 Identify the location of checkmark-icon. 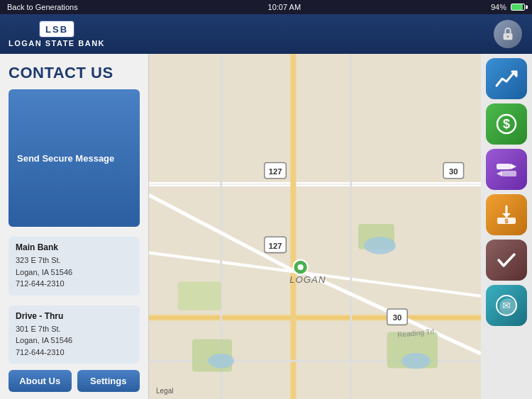
(506, 260).